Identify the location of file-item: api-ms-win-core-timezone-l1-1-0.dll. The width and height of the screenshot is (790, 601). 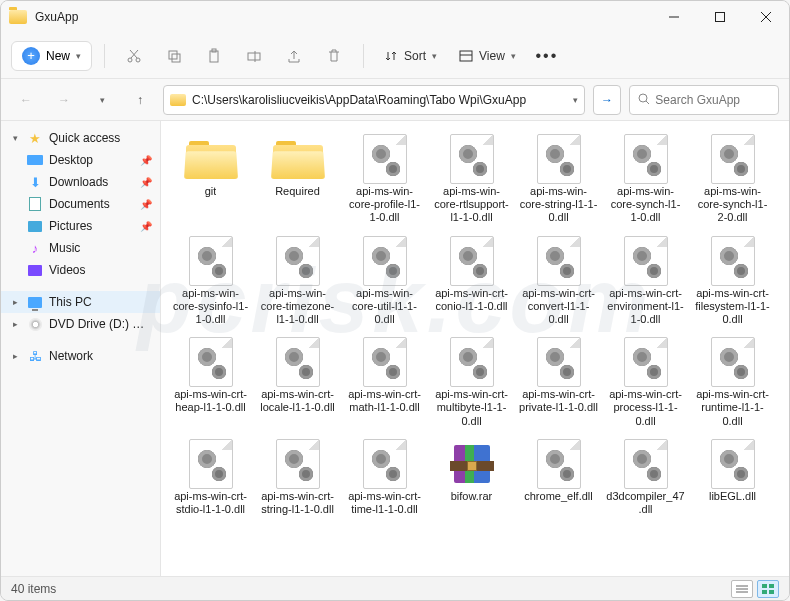
(298, 282).